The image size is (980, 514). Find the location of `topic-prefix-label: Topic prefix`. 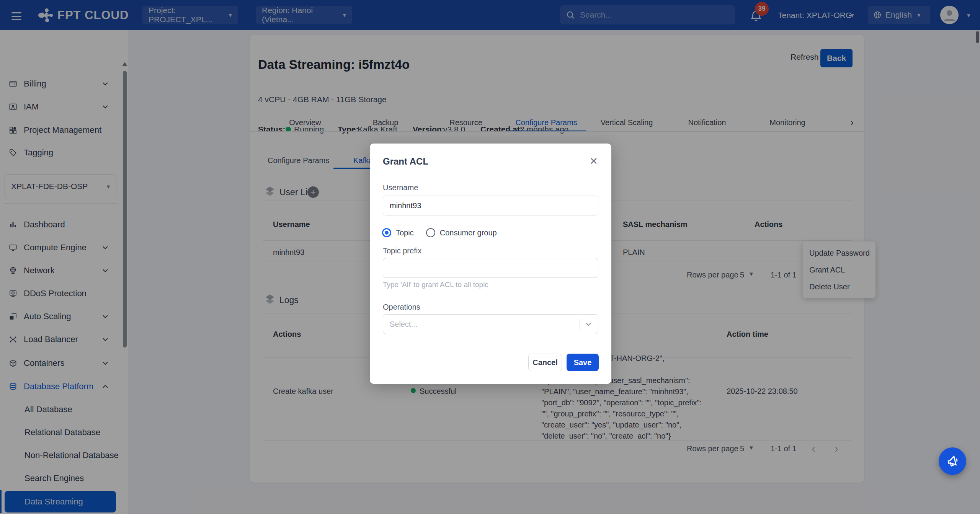

topic-prefix-label: Topic prefix is located at coordinates (402, 251).